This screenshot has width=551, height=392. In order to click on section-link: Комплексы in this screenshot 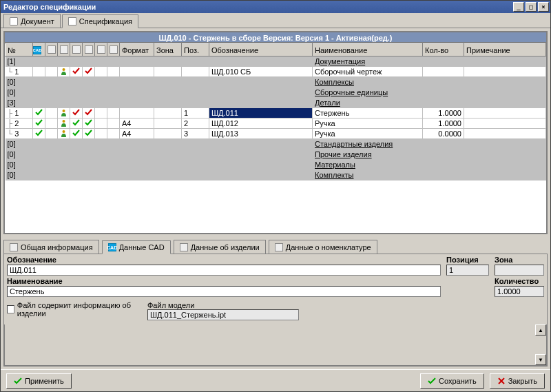, I will do `click(335, 82)`.